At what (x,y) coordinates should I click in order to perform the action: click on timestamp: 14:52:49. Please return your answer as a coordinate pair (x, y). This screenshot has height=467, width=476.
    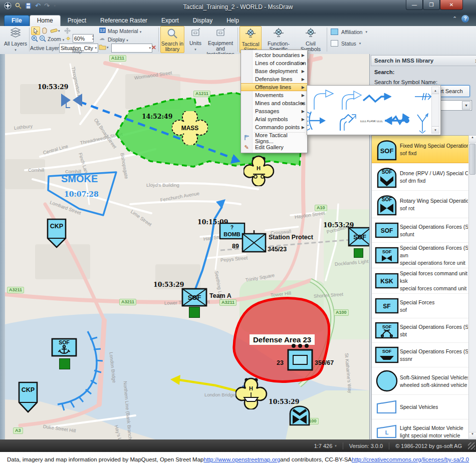
    Looking at the image, I should click on (157, 116).